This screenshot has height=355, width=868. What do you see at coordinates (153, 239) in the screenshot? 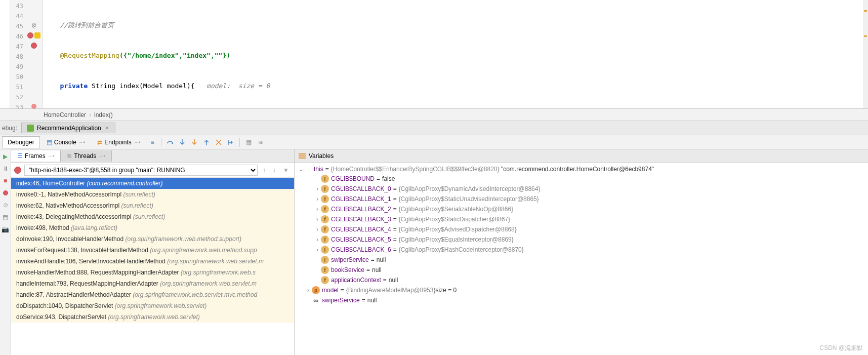
I see `stack-frame: doInvoke:190, InvocableHandlerMethod (or…` at bounding box center [153, 239].